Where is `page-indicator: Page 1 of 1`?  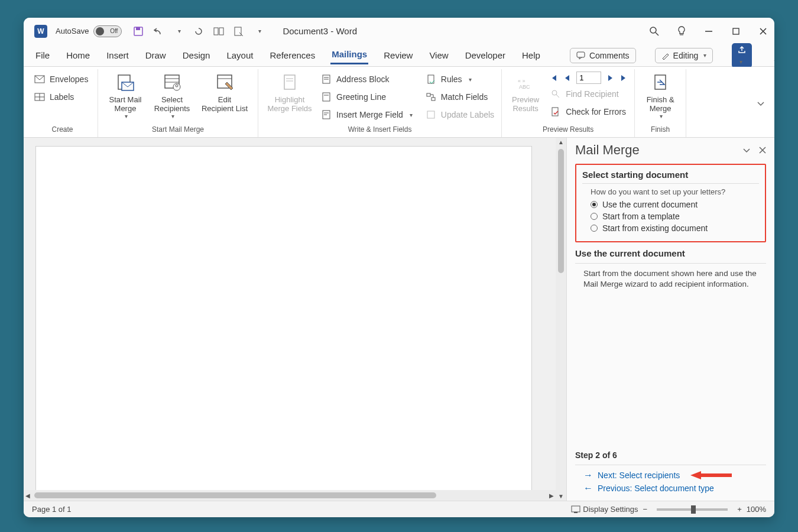 page-indicator: Page 1 of 1 is located at coordinates (52, 510).